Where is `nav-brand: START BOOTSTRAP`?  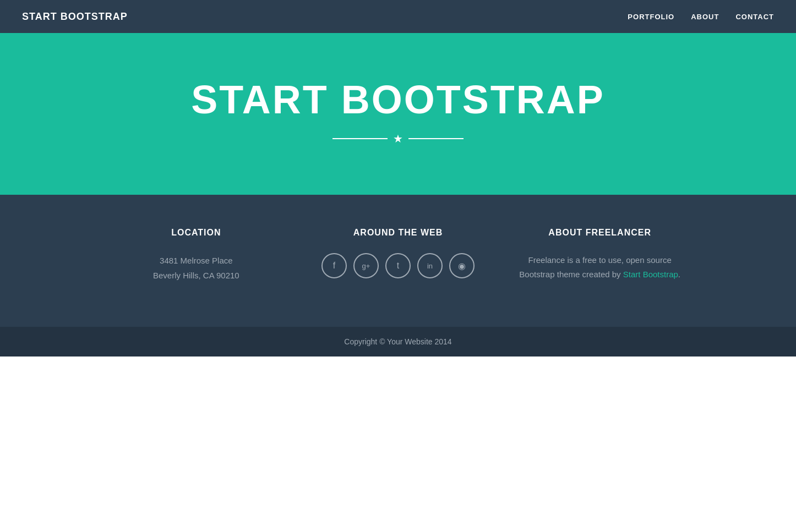 nav-brand: START BOOTSTRAP is located at coordinates (75, 17).